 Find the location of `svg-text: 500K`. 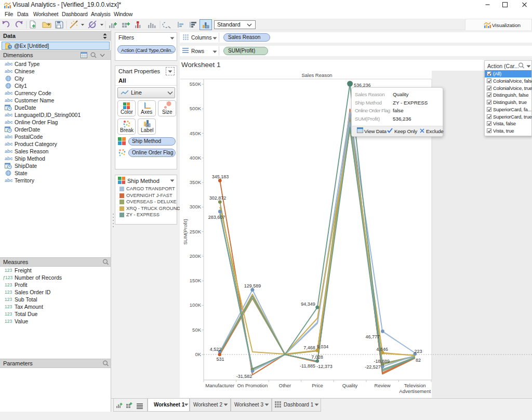

svg-text: 500K is located at coordinates (195, 108).